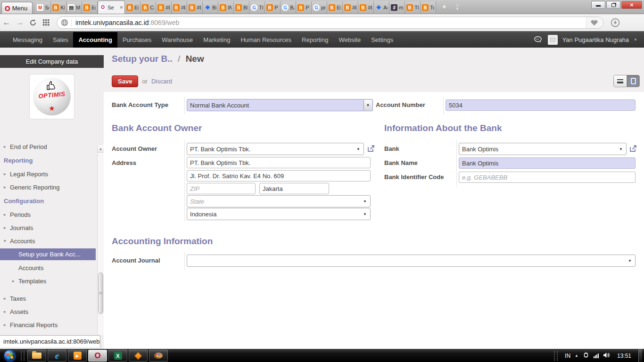 Image resolution: width=644 pixels, height=362 pixels. What do you see at coordinates (52, 61) in the screenshot?
I see `edit-company-button: Edit Company data` at bounding box center [52, 61].